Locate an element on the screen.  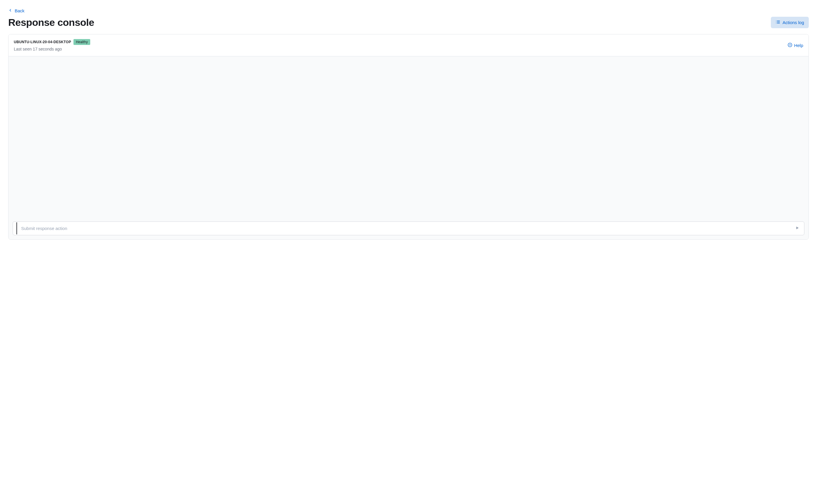
last-seen: Last seen 17 seconds ago is located at coordinates (52, 49).